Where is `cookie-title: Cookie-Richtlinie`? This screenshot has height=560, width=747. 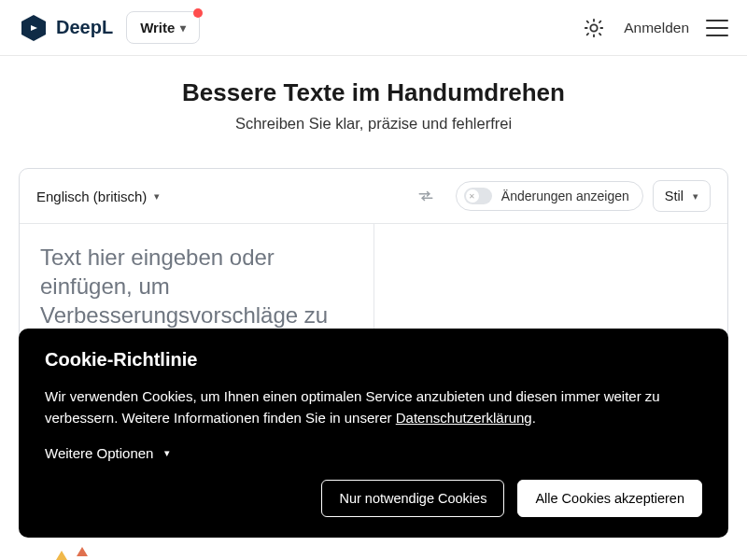 cookie-title: Cookie-Richtlinie is located at coordinates (374, 360).